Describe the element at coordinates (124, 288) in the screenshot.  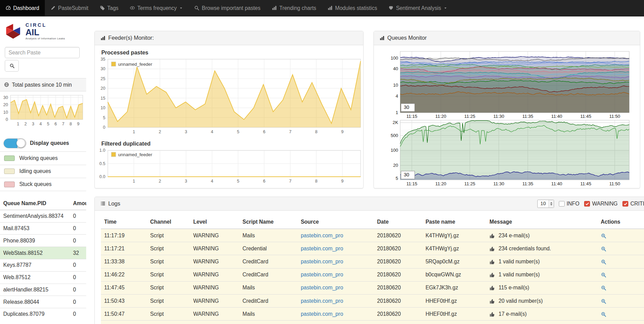
I see `log-time: 11:47:45` at that location.